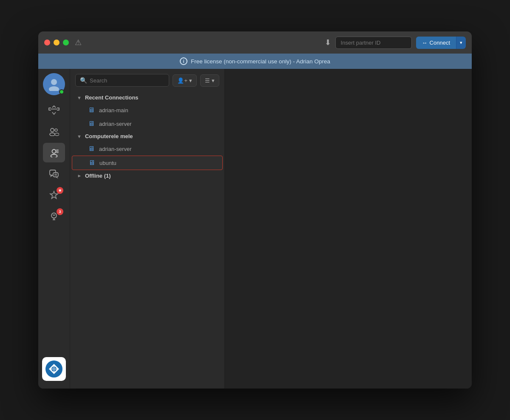 This screenshot has height=420, width=510. Describe the element at coordinates (79, 98) in the screenshot. I see `section-recent-chevron: ▼` at that location.